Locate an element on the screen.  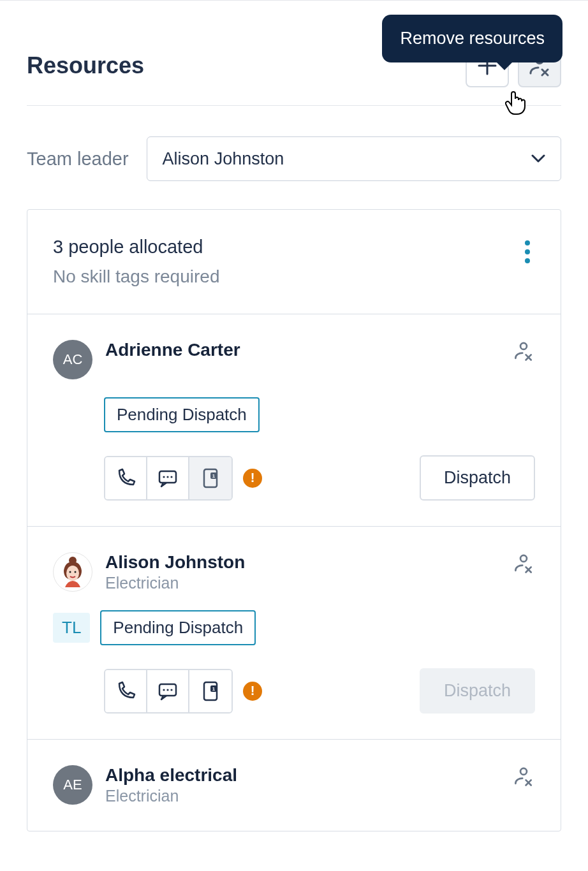
allocation-count: 3 people allocated is located at coordinates (136, 247).